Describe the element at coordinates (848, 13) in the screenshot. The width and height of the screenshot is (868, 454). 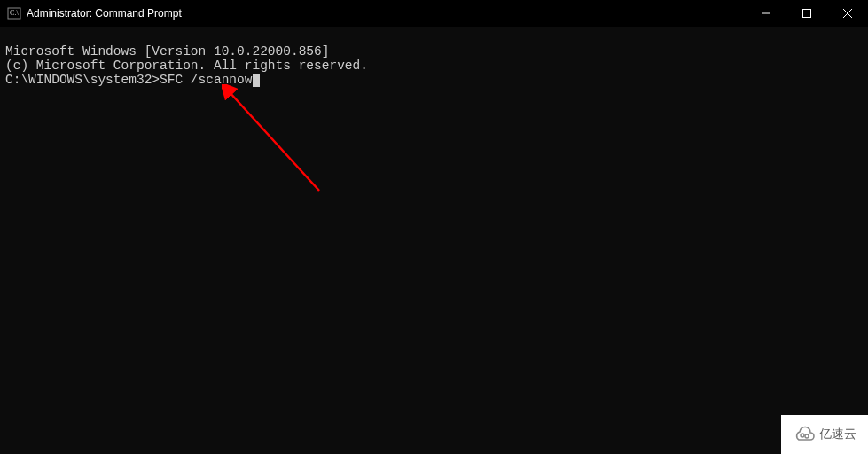
I see `close-button` at that location.